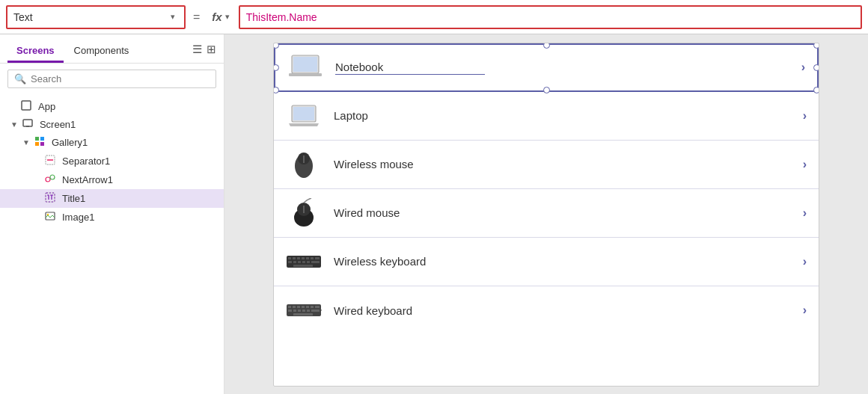 The image size is (868, 394). Describe the element at coordinates (20, 79) in the screenshot. I see `search-icon: 🔍` at that location.